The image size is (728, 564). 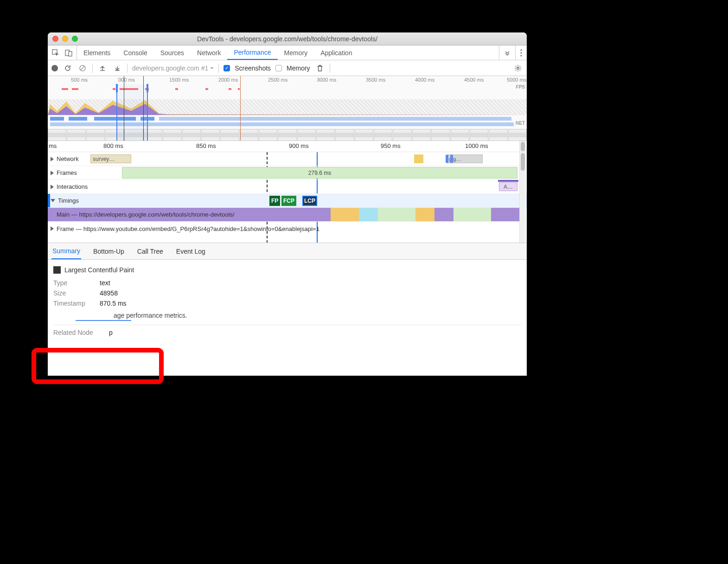 What do you see at coordinates (117, 68) in the screenshot?
I see `save-profile-icon` at bounding box center [117, 68].